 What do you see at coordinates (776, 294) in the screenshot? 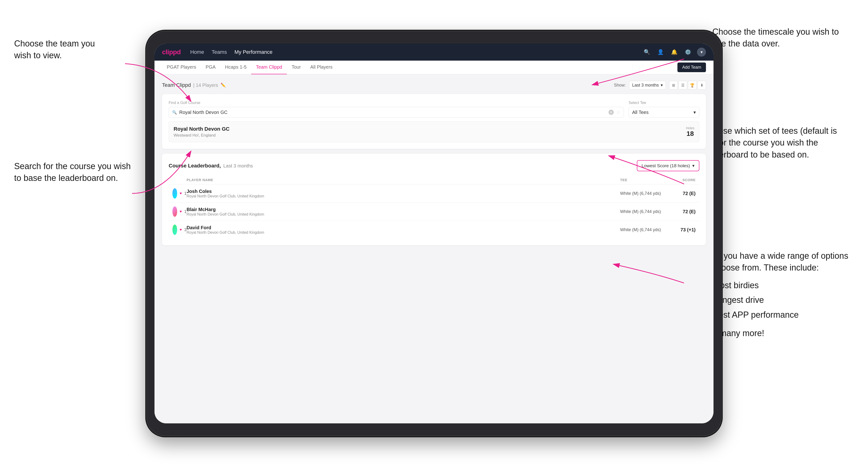
I see `annotation-bottom-right: Here you have a wide range of options to…` at bounding box center [776, 294].